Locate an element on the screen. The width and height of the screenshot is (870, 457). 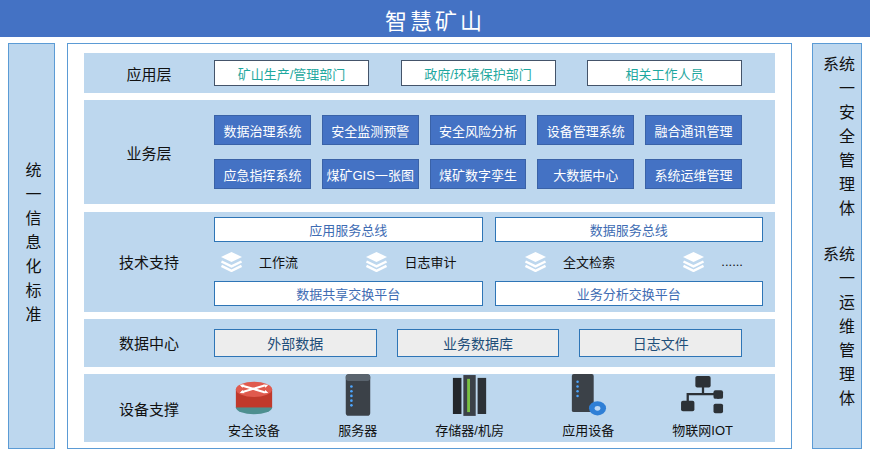
middleware-label: 日志审计 is located at coordinates (430, 262).